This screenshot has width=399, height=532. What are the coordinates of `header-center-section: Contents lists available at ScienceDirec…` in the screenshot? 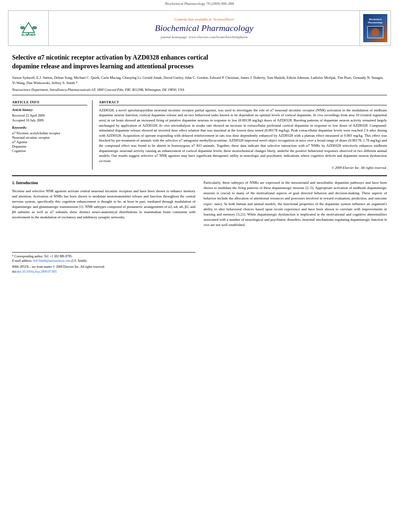 It's located at (204, 28).